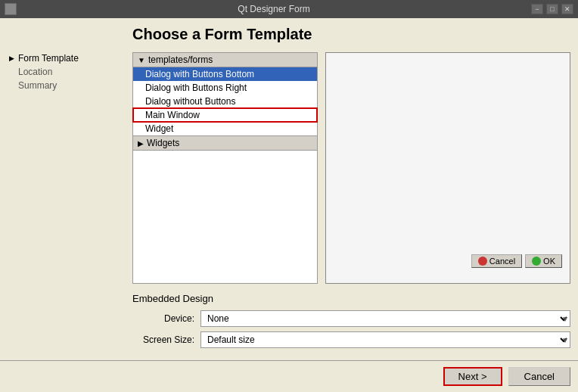 The height and width of the screenshot is (392, 578). Describe the element at coordinates (552, 9) in the screenshot. I see `window-controls: − □ ✕` at that location.